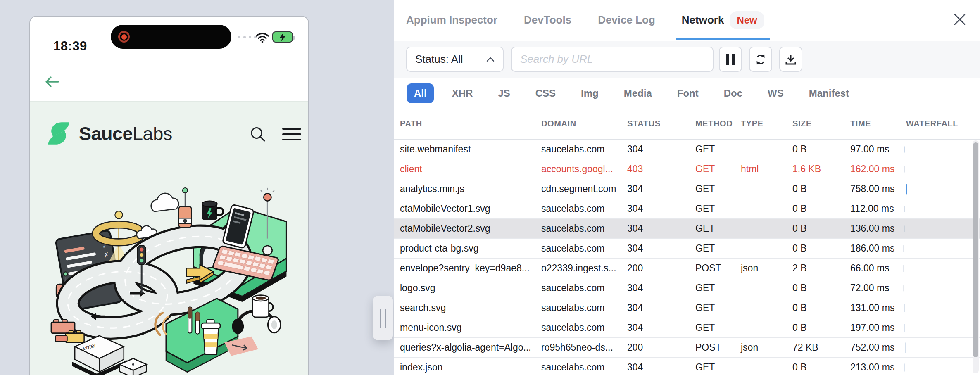 The width and height of the screenshot is (980, 375). What do you see at coordinates (464, 249) in the screenshot?
I see `cell-path: product-cta-bg.svg` at bounding box center [464, 249].